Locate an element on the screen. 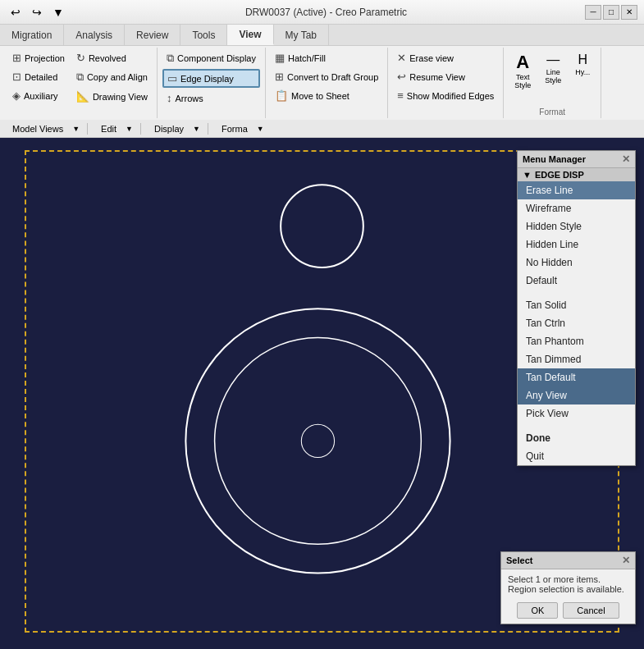 The image size is (644, 649). drawing-view-button: 📐 Drawing View is located at coordinates (112, 97).